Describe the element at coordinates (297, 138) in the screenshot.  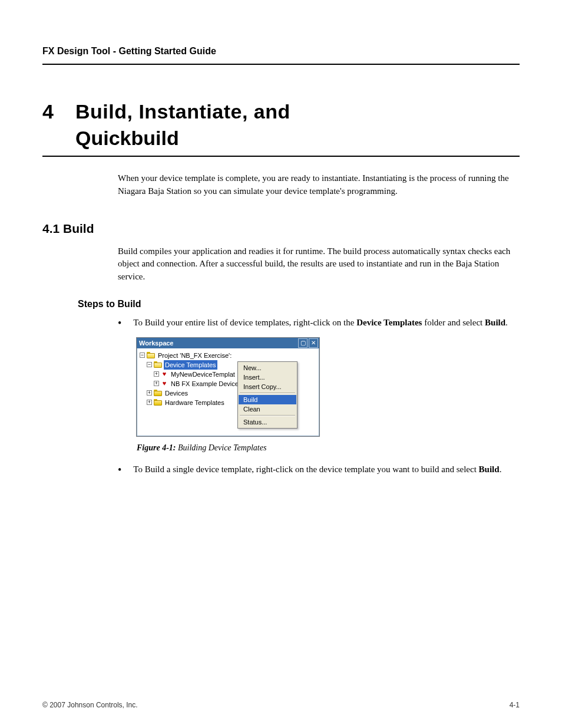
I see `chapter-title-line2: Quickbuild` at that location.